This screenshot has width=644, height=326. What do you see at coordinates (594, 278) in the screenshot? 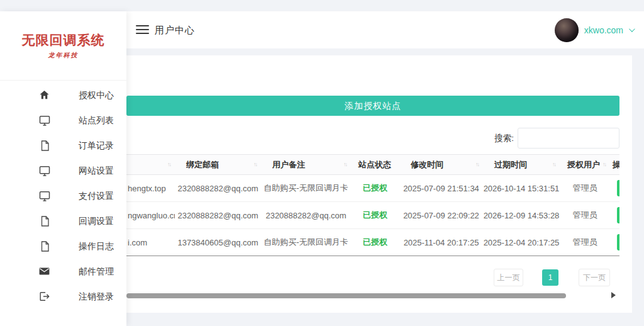
I see `pagination-next-button: 下一页` at bounding box center [594, 278].